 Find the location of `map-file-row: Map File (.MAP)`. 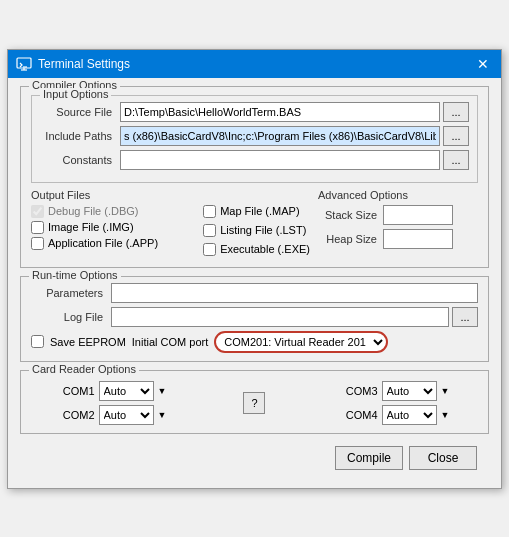

map-file-row: Map File (.MAP) is located at coordinates (256, 212).